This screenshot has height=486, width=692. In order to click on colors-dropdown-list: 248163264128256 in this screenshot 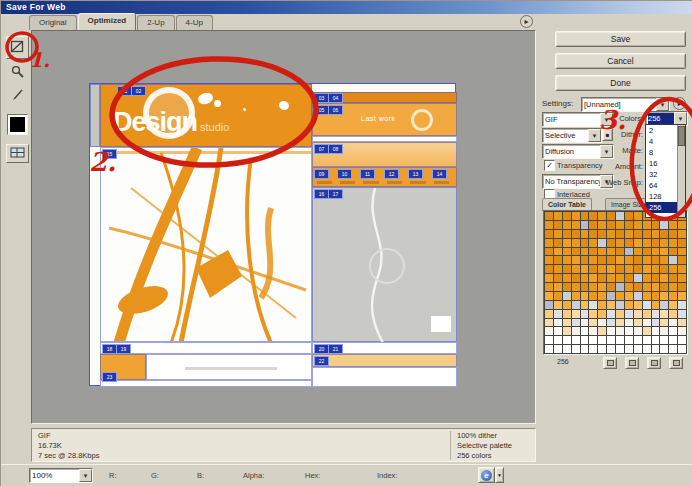, I will do `click(666, 171)`.